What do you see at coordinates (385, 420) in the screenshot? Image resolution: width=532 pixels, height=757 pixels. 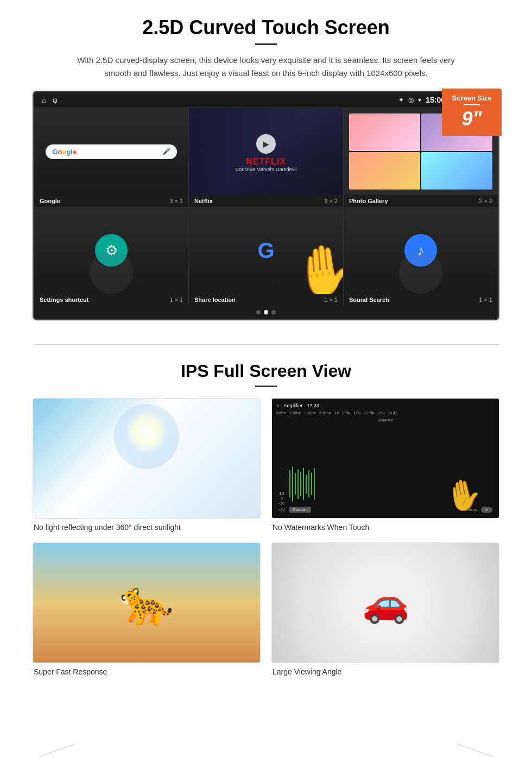 I see `amp-balance-label: Balance` at bounding box center [385, 420].